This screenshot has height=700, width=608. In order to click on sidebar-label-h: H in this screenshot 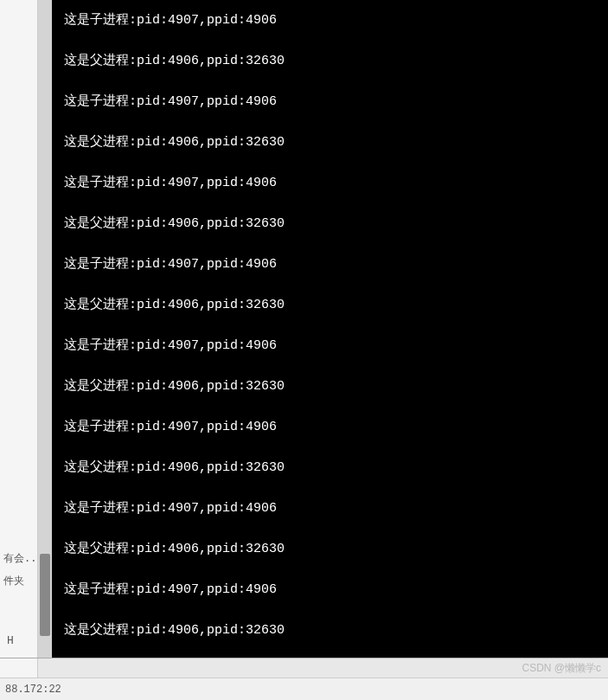, I will do `click(10, 640)`.